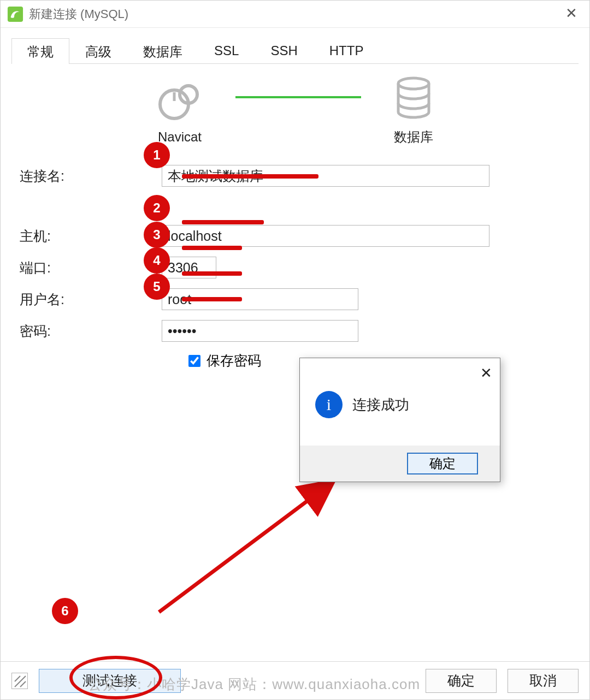 This screenshot has height=700, width=590. What do you see at coordinates (414, 99) in the screenshot?
I see `database-icon` at bounding box center [414, 99].